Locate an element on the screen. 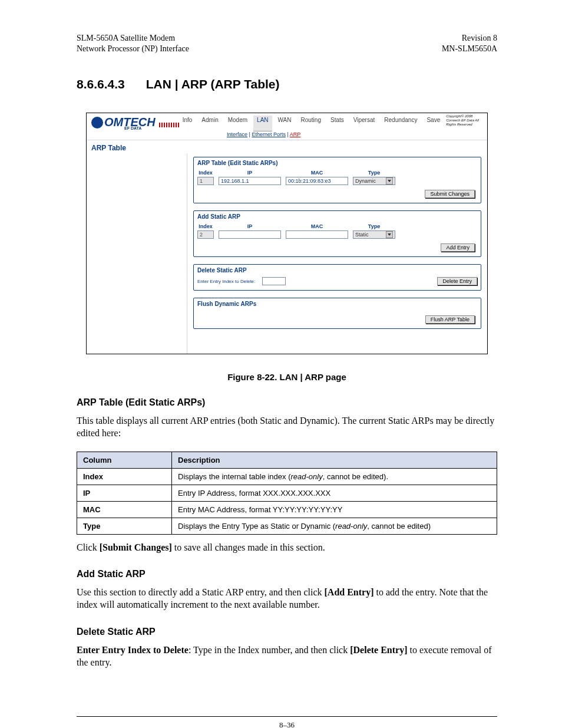 Image resolution: width=562 pixels, height=728 pixels. table-row: Index Displays the internal table index … is located at coordinates (287, 476).